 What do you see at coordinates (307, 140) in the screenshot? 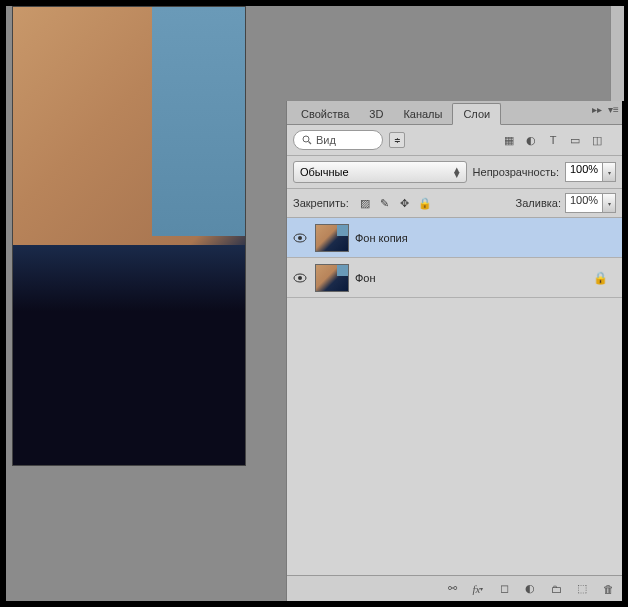
I see `search-icon` at bounding box center [307, 140].